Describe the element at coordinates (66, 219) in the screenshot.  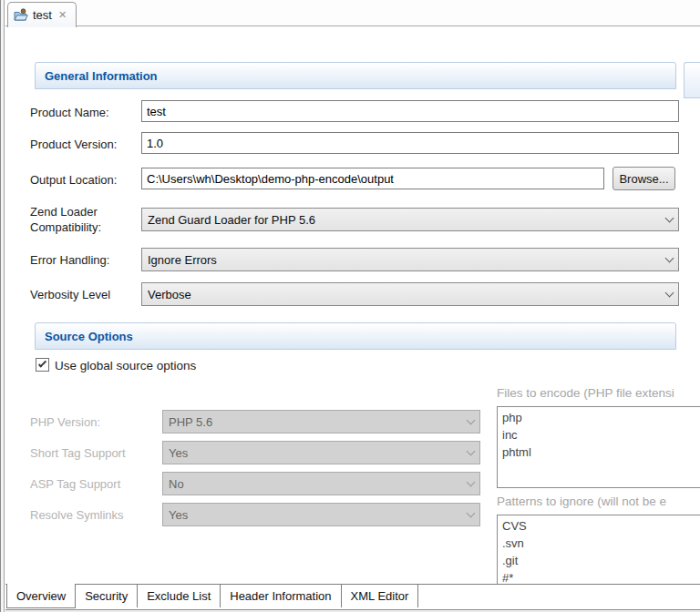
I see `zend-loader-label: Zend Loader Compatibility:` at that location.